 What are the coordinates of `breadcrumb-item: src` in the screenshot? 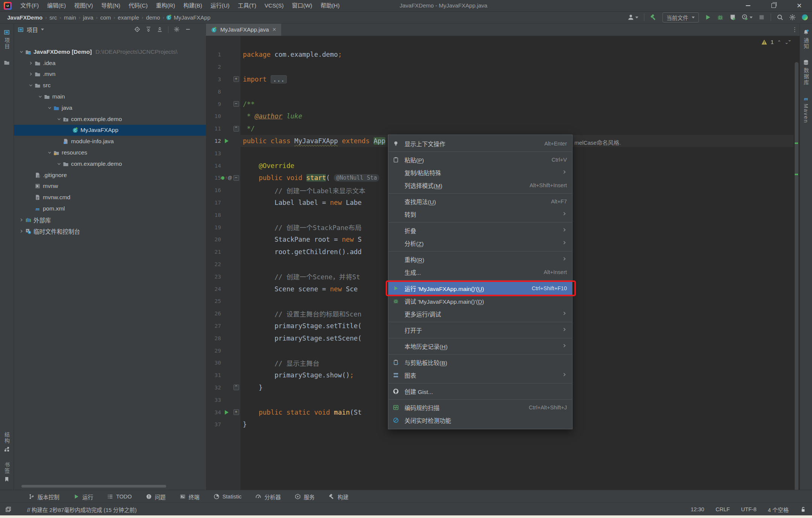 It's located at (53, 17).